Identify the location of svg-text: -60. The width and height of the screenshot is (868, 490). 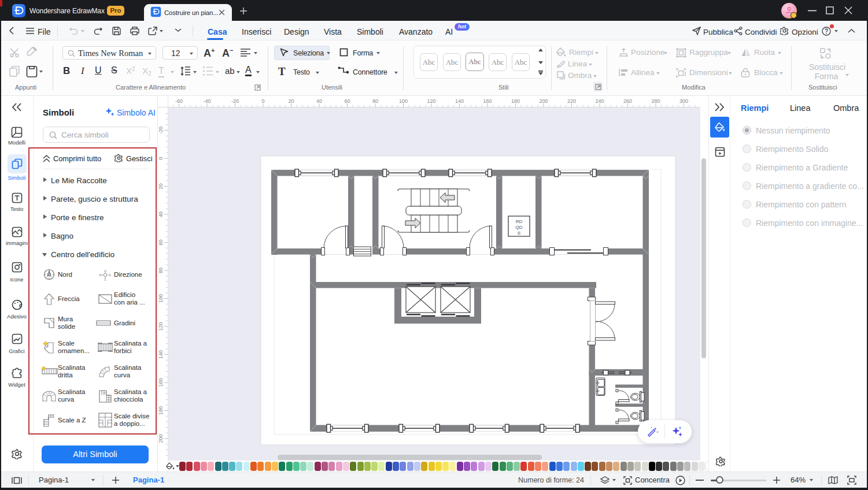
(179, 101).